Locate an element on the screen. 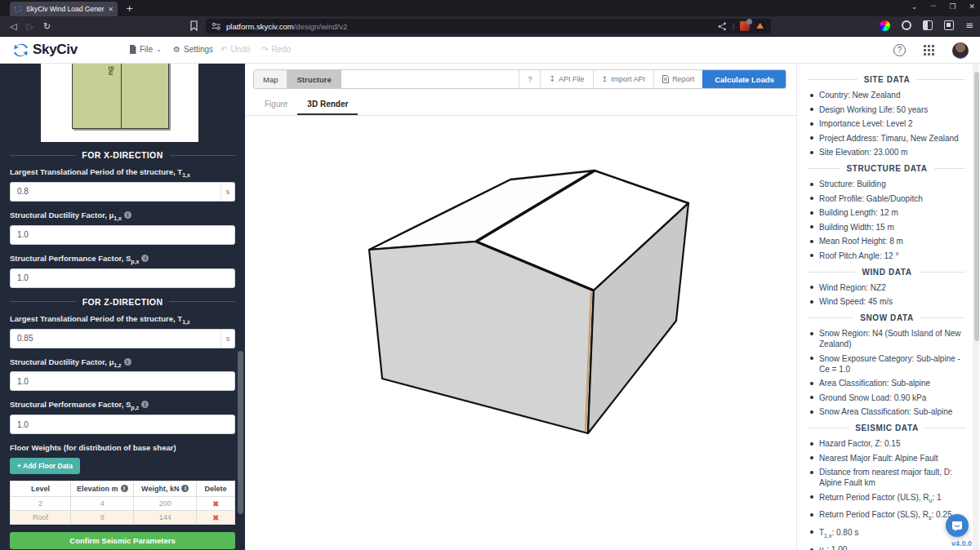 The width and height of the screenshot is (980, 550). mu1x-label: Structural Ductility Factor, μ1,xi is located at coordinates (122, 215).